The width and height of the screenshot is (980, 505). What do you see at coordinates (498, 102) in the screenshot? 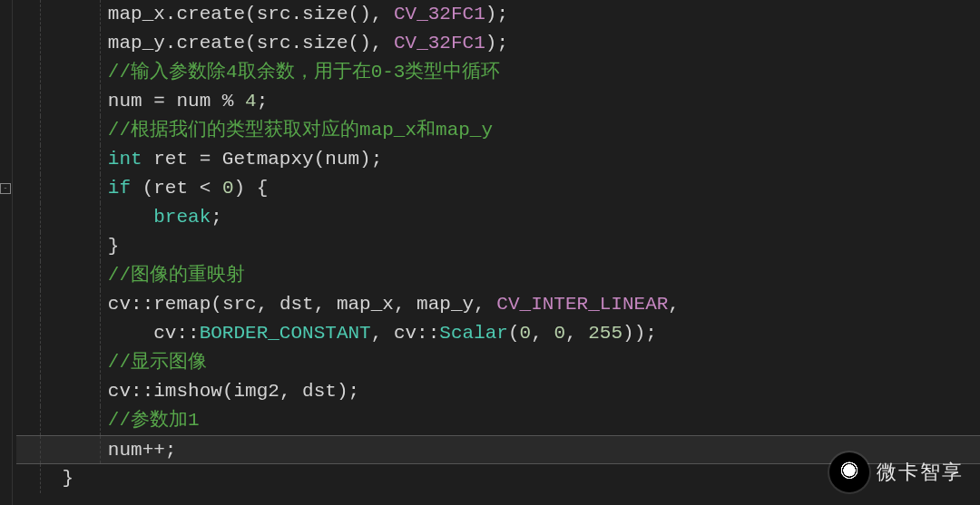
I see `code-line: num = num % 4;` at bounding box center [498, 102].